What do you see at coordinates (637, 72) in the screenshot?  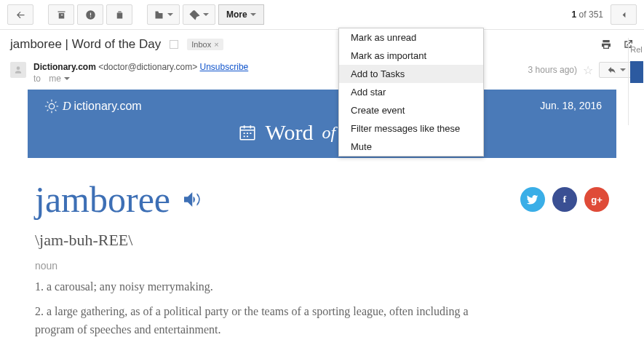 I see `side-logo` at bounding box center [637, 72].